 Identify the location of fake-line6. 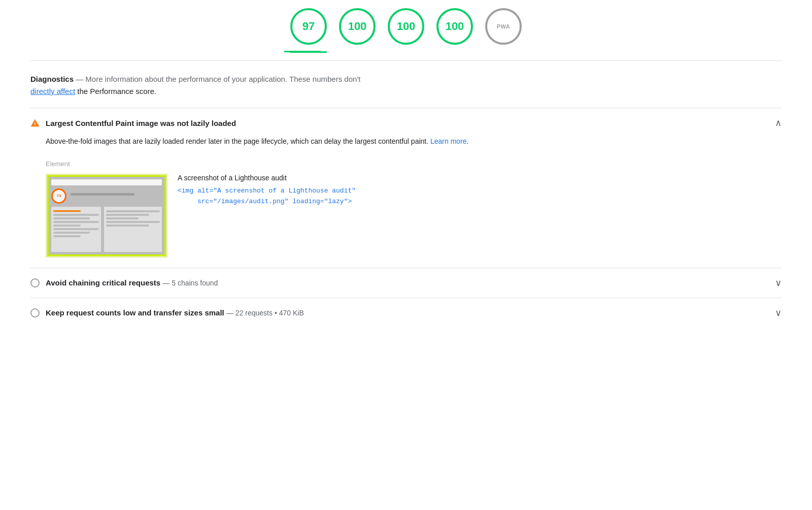
(76, 229).